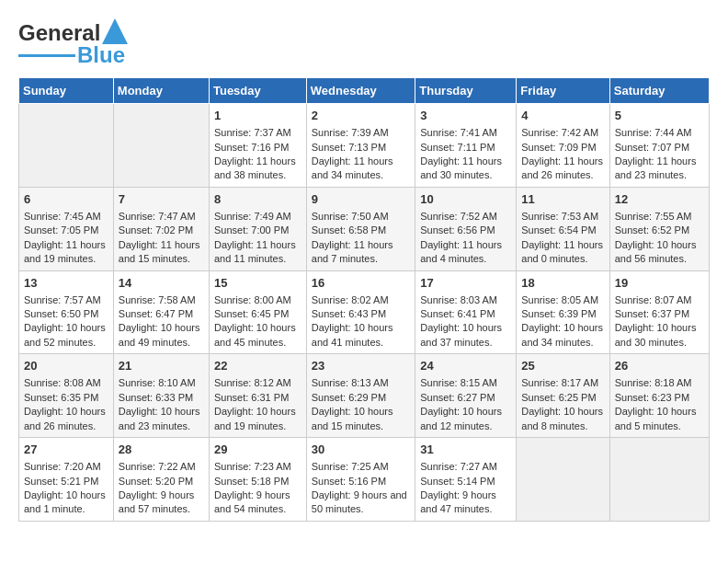  What do you see at coordinates (364, 228) in the screenshot?
I see `calendar-week-2: 6Sunrise: 7:45 AMSunset: 7:05 PMDaylight…` at bounding box center [364, 228].